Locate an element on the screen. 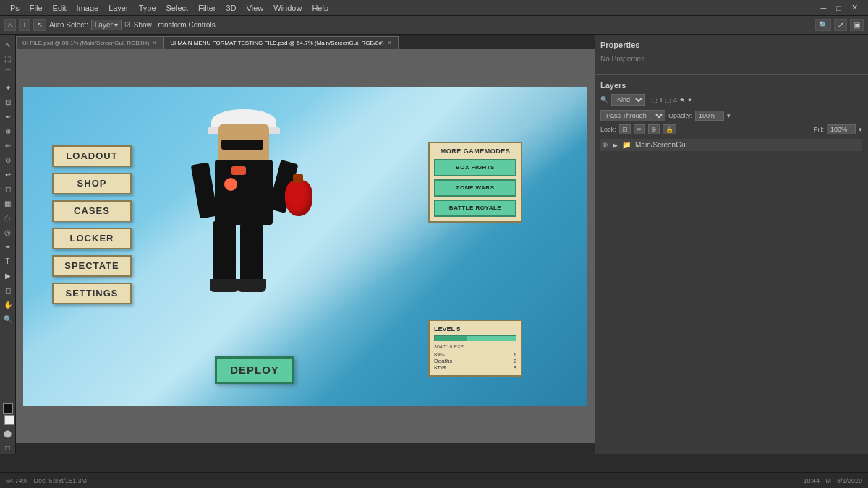 Image resolution: width=868 pixels, height=488 pixels. tab-bar: UI FILE.psd @ 80.1% (Main/ScreenGui, RGB… is located at coordinates (312, 42).